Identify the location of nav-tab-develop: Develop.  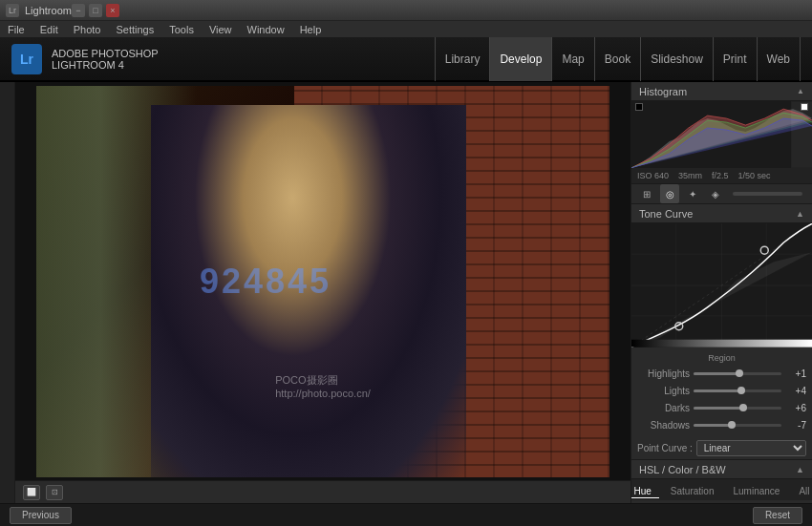
(522, 59).